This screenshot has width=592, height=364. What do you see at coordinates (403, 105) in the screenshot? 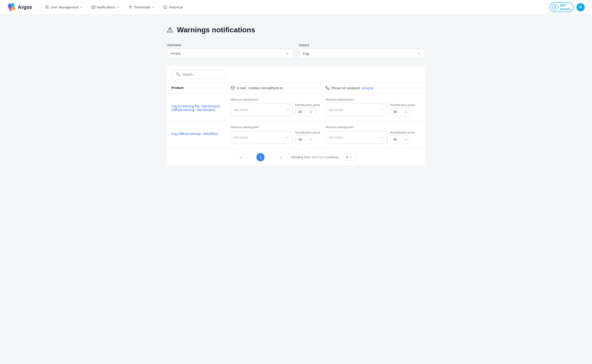
I see `phone-renotif-label-0: Renotification period` at bounding box center [403, 105].